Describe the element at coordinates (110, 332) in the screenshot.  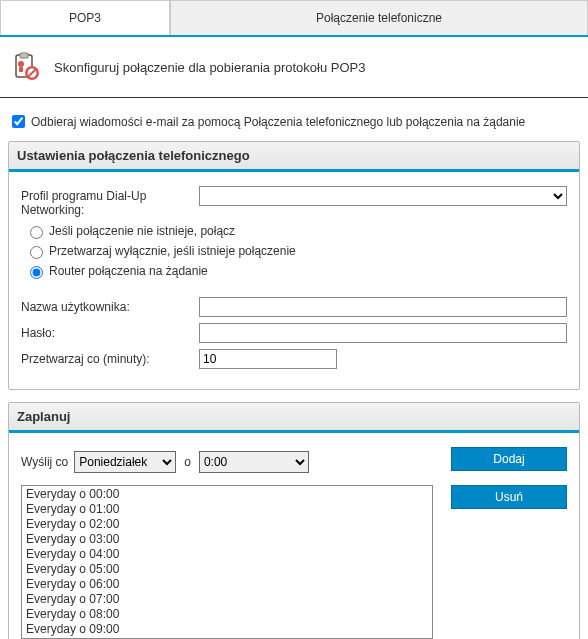
I see `password-label: Hasło:` at that location.